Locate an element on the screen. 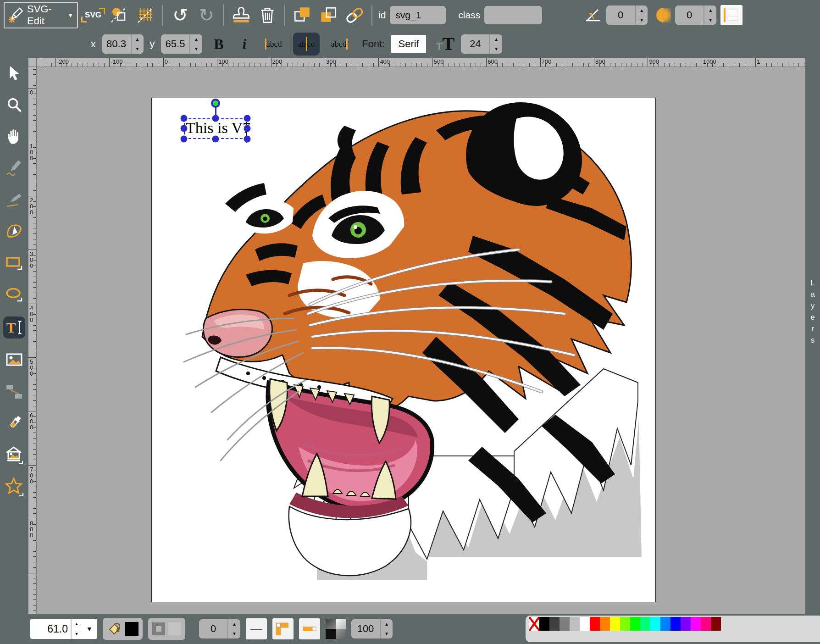 This screenshot has width=820, height=644. font-size-arrows: ▲ ▼ is located at coordinates (496, 44).